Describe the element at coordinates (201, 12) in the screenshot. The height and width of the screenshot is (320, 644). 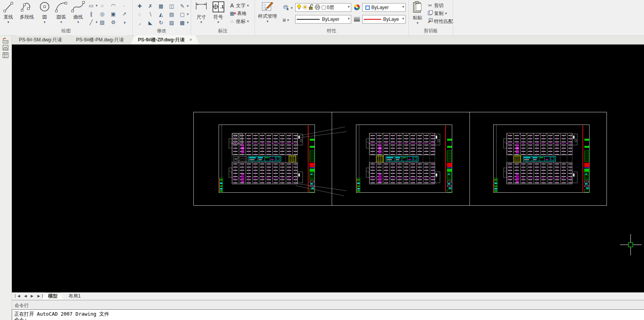
I see `dimension-tool-button: 尺寸 ▾` at that location.